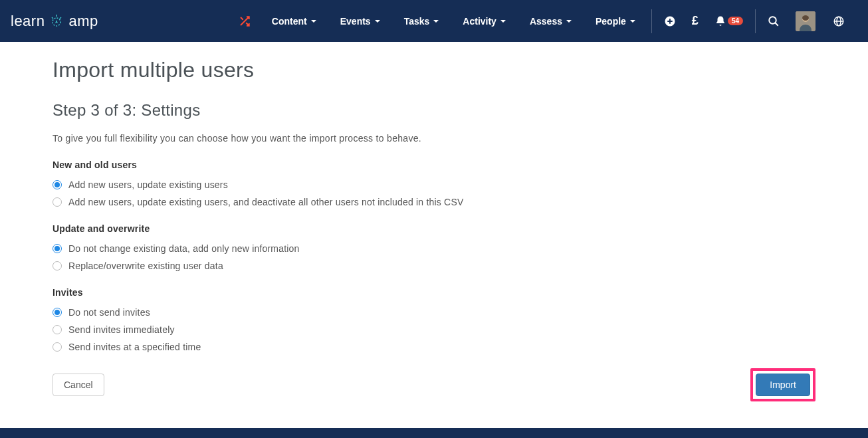 This screenshot has height=438, width=868. What do you see at coordinates (434, 330) in the screenshot?
I see `radio-group-invites: Do not send invites Send invites immedia…` at bounding box center [434, 330].